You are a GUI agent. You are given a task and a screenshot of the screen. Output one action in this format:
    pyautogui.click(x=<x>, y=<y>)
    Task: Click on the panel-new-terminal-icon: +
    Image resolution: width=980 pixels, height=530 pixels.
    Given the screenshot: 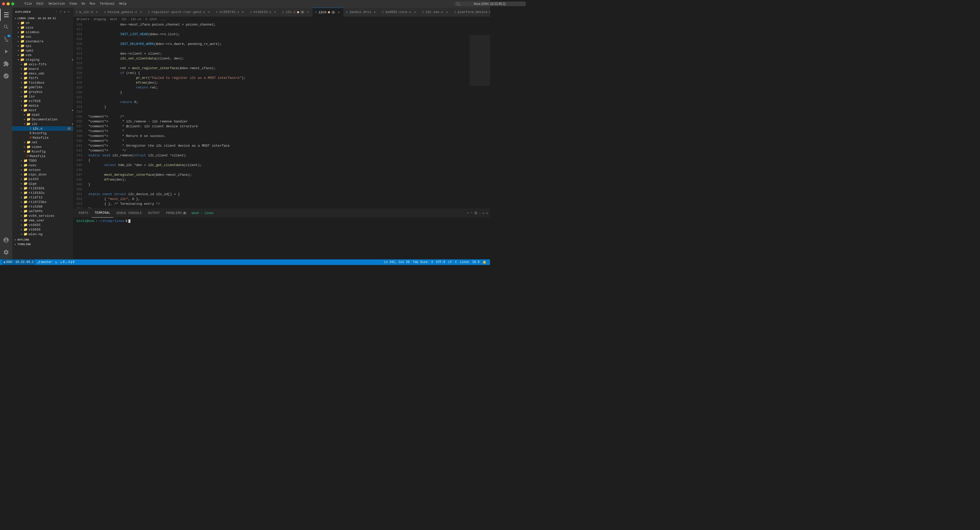 What is the action you would take?
    pyautogui.click(x=468, y=213)
    